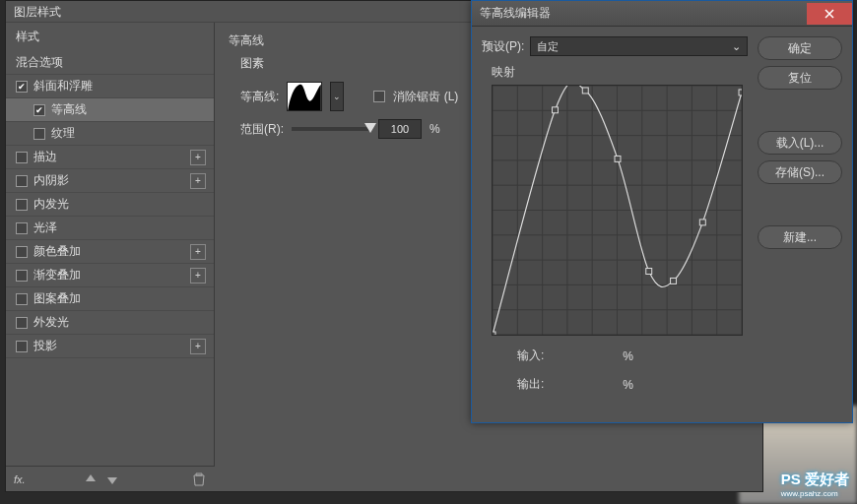 The width and height of the screenshot is (857, 504). Describe the element at coordinates (110, 252) in the screenshot. I see `style-item-7: 颜色叠加+` at that location.